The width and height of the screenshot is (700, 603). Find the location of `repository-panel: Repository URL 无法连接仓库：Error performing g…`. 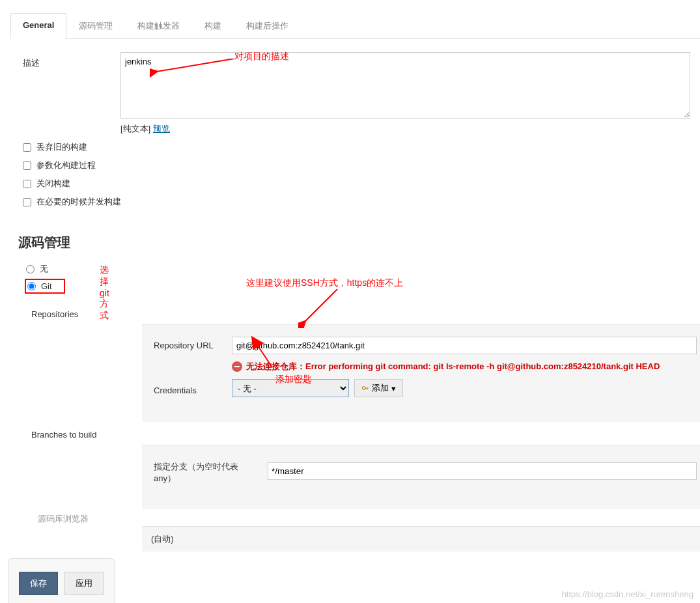

repository-panel: Repository URL 无法连接仓库：Error performing g… is located at coordinates (421, 373).